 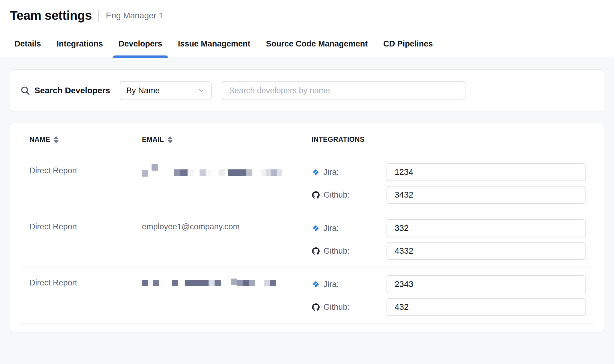 What do you see at coordinates (40, 140) in the screenshot?
I see `name-column-label: NAME` at bounding box center [40, 140].